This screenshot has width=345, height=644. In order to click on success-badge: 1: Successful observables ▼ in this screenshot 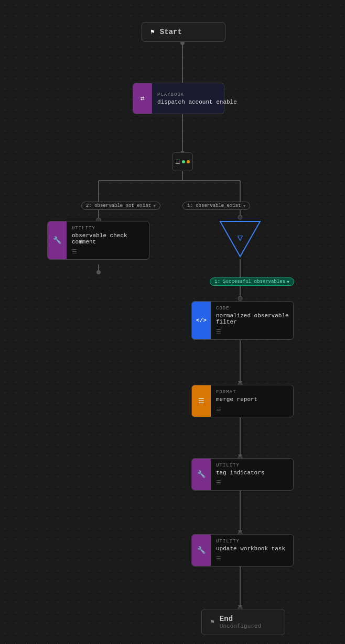, I will do `click(252, 282)`.